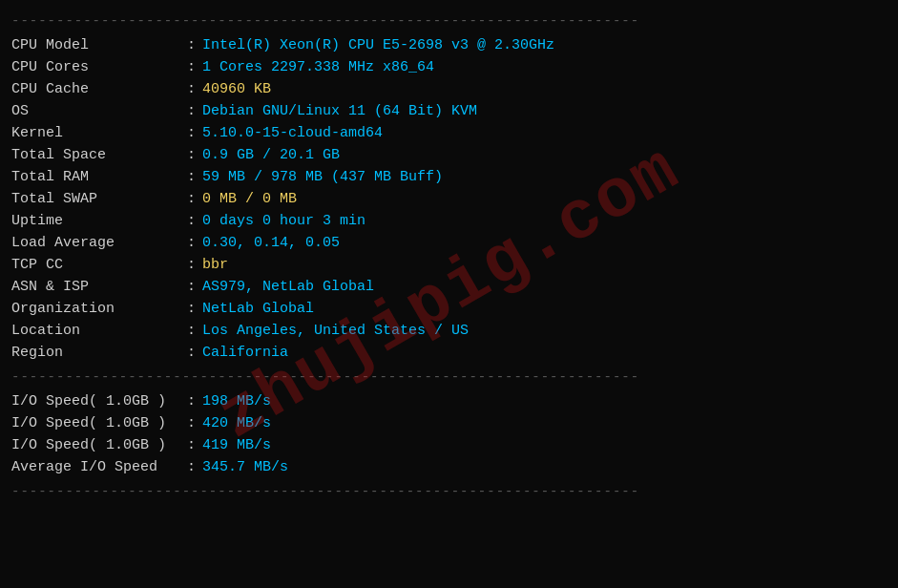 Image resolution: width=898 pixels, height=588 pixels. I want to click on table-row: Kernel:5.10.0-15-cloud-amd64, so click(449, 134).